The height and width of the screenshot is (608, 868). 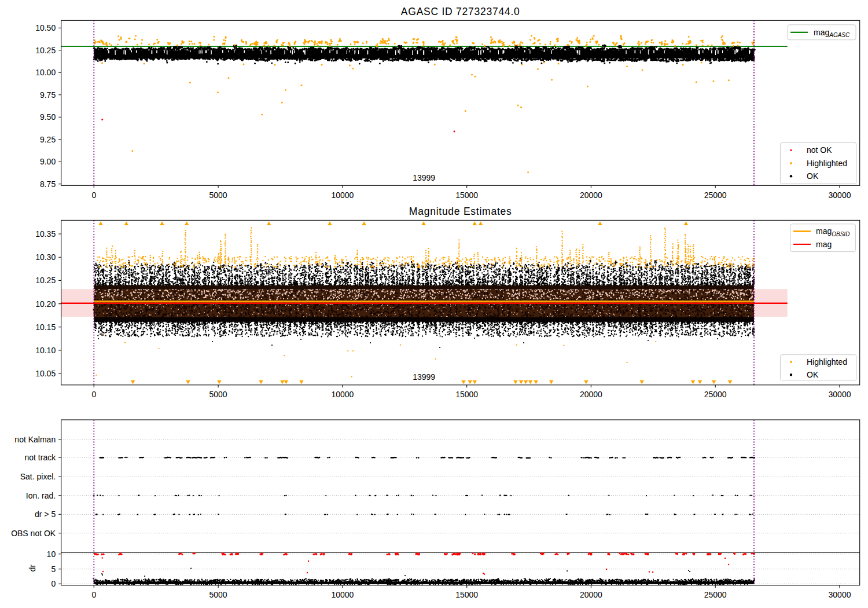 What do you see at coordinates (45, 327) in the screenshot?
I see `svg-text: 10.15` at bounding box center [45, 327].